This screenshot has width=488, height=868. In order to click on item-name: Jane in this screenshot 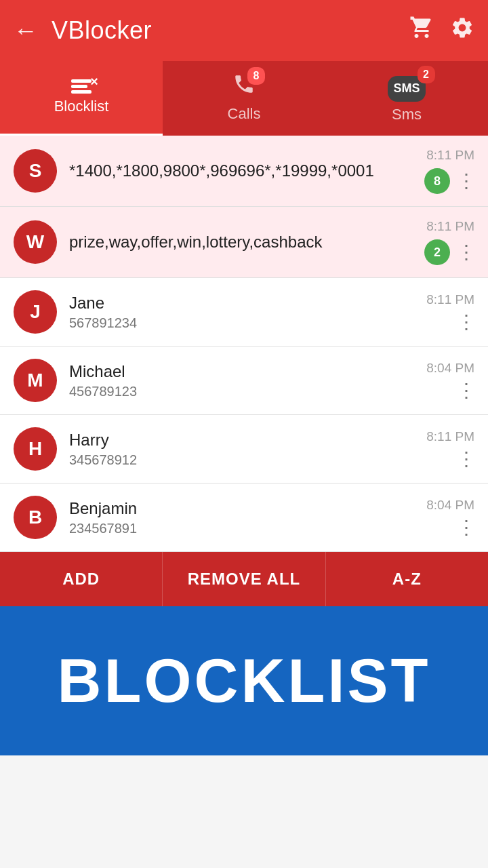, I will do `click(244, 303)`.